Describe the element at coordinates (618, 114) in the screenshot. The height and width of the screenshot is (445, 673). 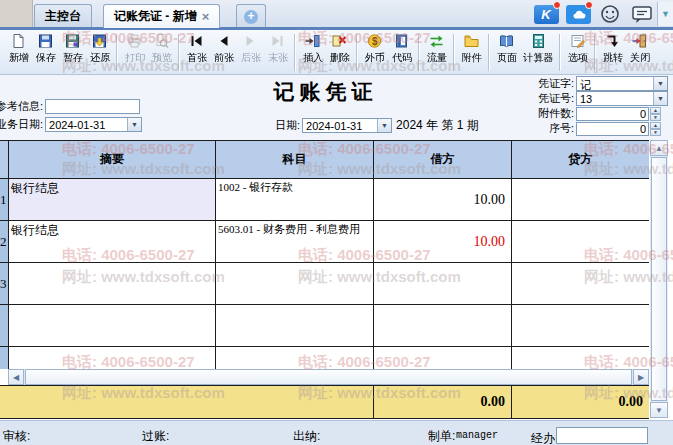
I see `attach-count-stepper: 0 ▲▼` at that location.